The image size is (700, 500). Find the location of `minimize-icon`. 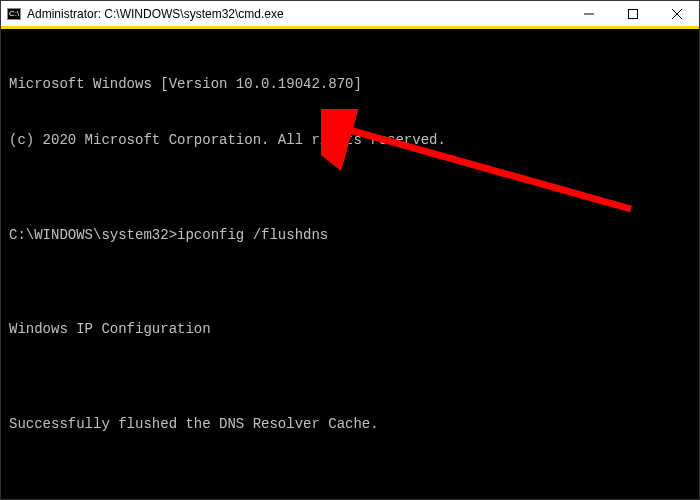

minimize-icon is located at coordinates (589, 14).